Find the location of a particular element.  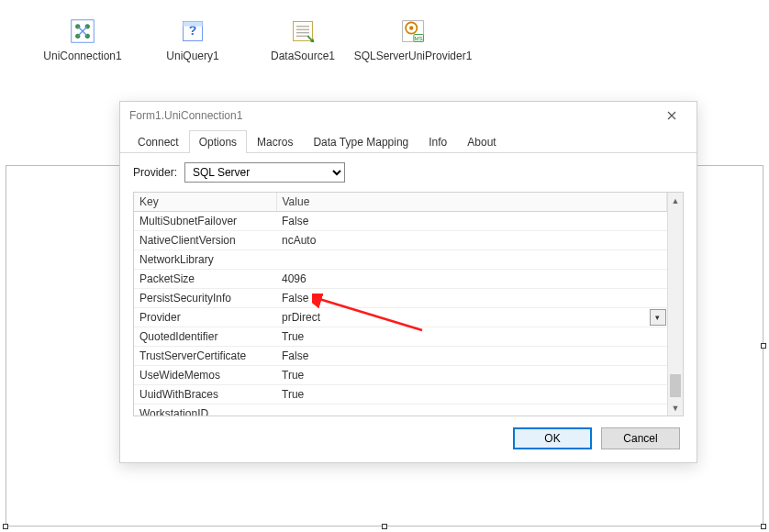

scroll-up-icon: ▲ is located at coordinates (675, 200).